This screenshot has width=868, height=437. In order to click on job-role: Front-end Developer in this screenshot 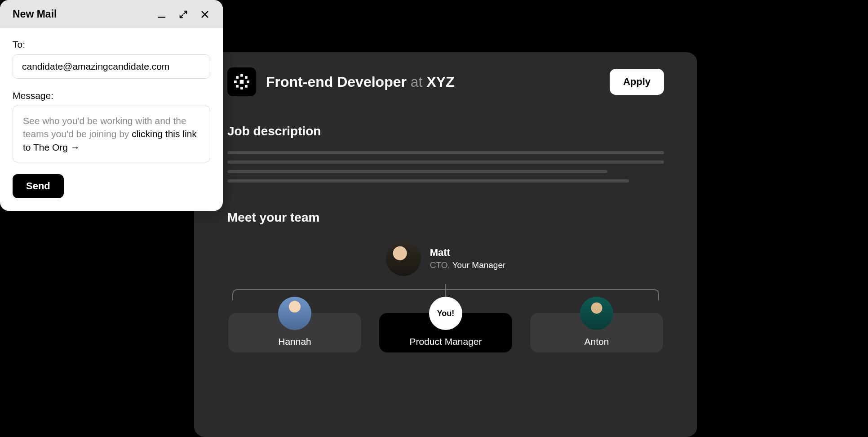, I will do `click(336, 82)`.